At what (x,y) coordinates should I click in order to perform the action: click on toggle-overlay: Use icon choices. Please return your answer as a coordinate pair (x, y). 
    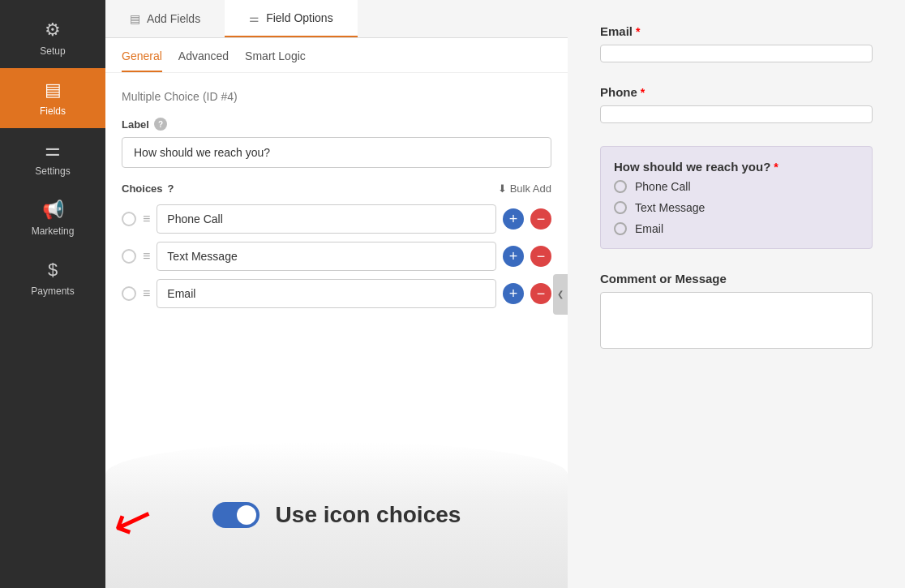
    Looking at the image, I should click on (337, 515).